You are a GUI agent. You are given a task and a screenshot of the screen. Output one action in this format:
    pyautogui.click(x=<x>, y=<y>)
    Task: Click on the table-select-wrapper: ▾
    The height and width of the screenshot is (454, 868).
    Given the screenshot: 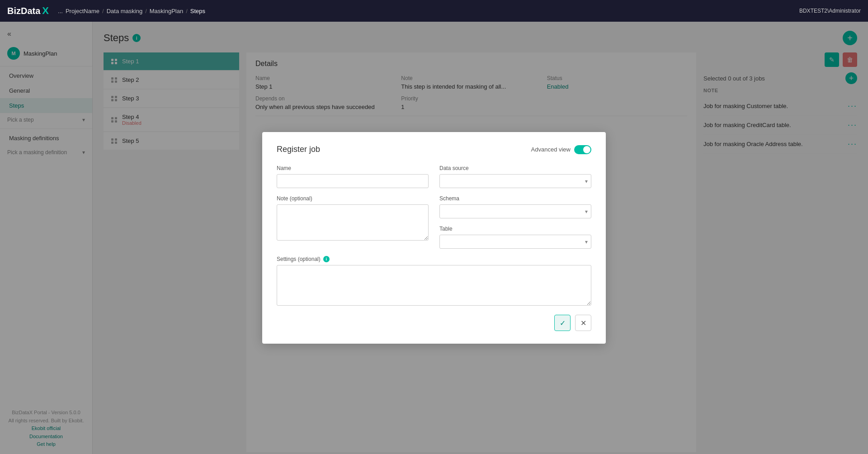 What is the action you would take?
    pyautogui.click(x=515, y=241)
    